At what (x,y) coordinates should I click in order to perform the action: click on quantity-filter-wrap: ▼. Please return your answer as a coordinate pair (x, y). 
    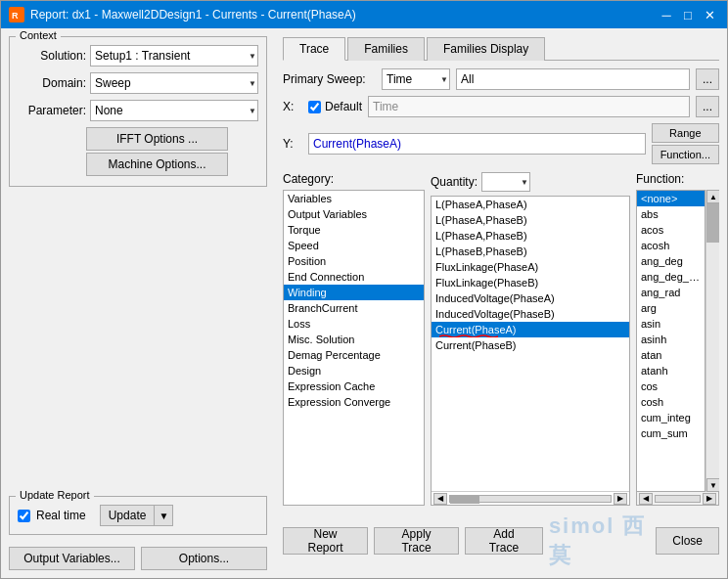
    Looking at the image, I should click on (506, 182).